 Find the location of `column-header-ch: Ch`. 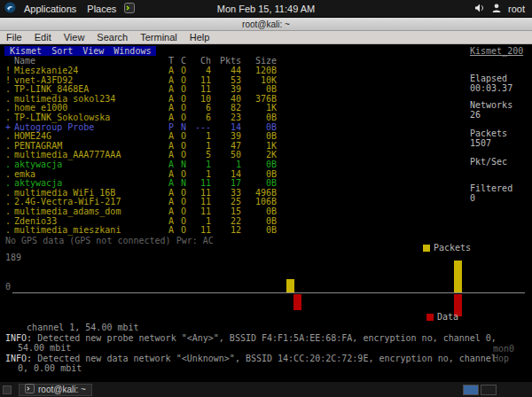

column-header-ch: Ch is located at coordinates (200, 62).